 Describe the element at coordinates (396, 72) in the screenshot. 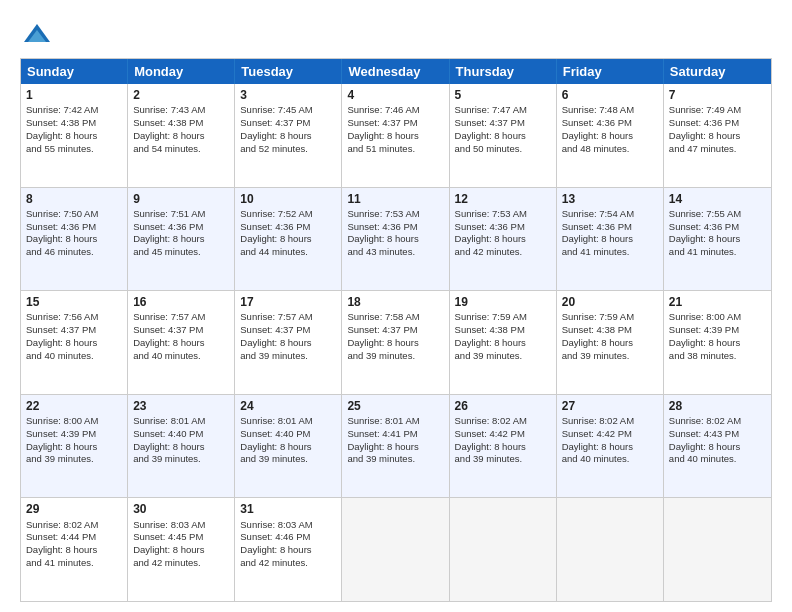

I see `day-of-week-wednesday: Wednesday` at that location.